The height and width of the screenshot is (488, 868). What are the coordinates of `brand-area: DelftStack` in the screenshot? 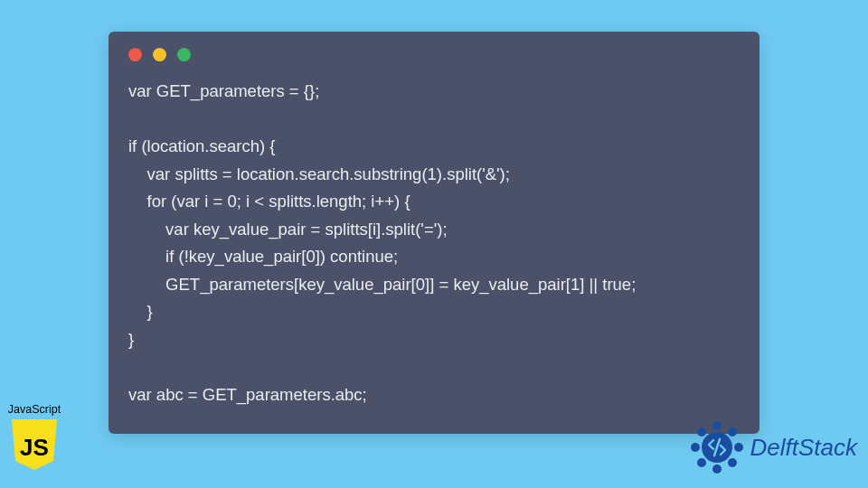 It's located at (774, 447).